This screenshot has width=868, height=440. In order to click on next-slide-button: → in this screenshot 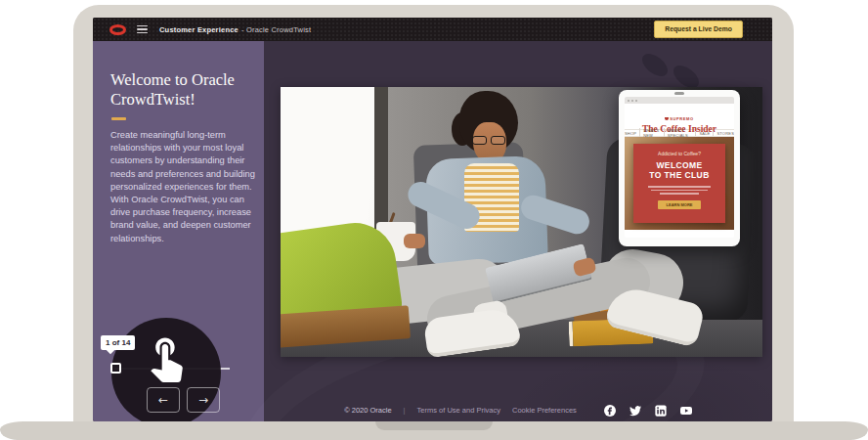, I will do `click(203, 400)`.